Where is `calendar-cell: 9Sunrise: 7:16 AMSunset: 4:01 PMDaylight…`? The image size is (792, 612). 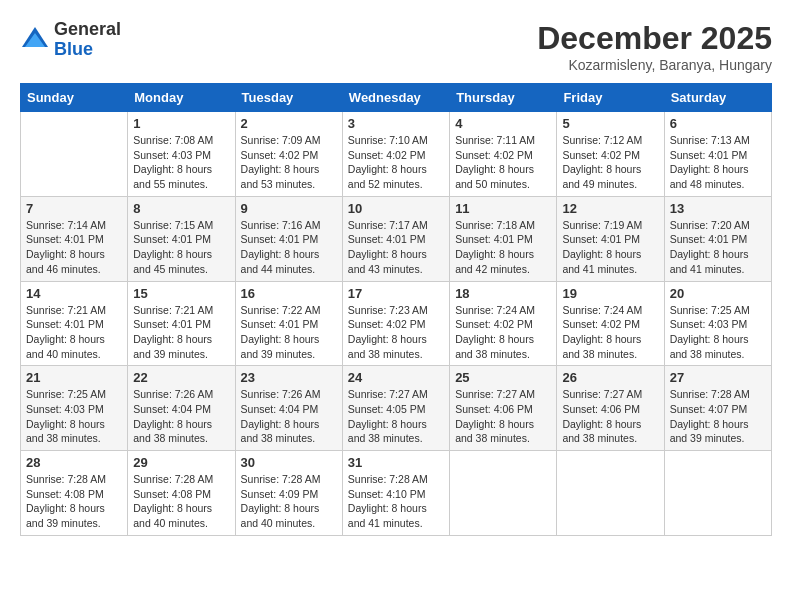 calendar-cell: 9Sunrise: 7:16 AMSunset: 4:01 PMDaylight… is located at coordinates (288, 238).